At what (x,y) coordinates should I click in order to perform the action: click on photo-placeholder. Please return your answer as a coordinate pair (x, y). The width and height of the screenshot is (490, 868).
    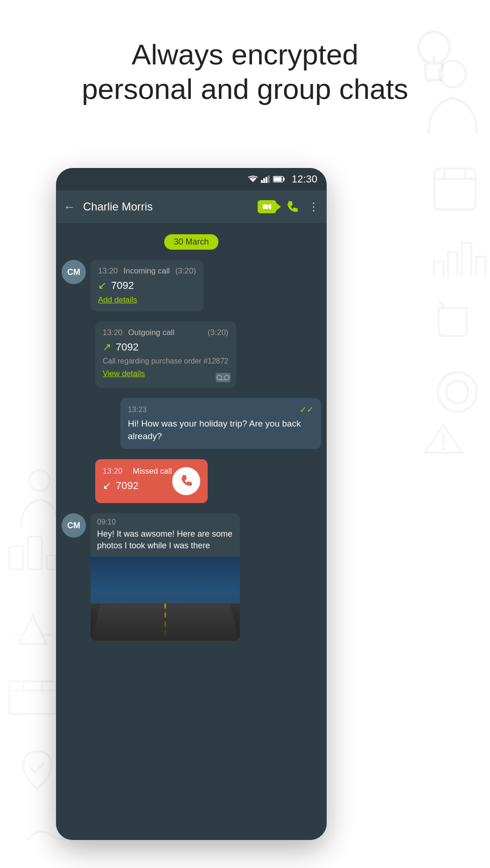
    Looking at the image, I should click on (165, 599).